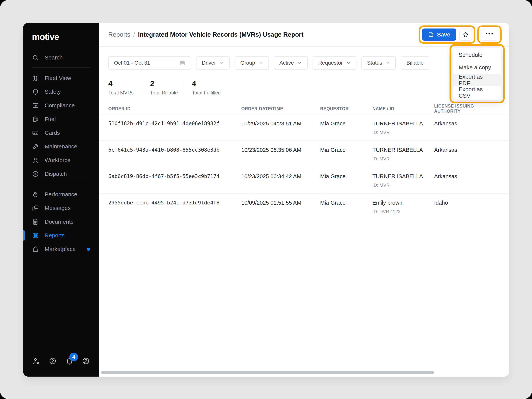 This screenshot has width=532, height=399. Describe the element at coordinates (53, 92) in the screenshot. I see `sidebar-item-label: Safety` at that location.